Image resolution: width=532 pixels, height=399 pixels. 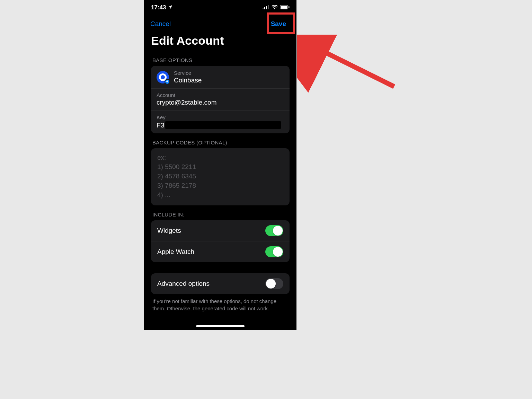 What do you see at coordinates (169, 231) in the screenshot?
I see `widgets-label: Widgets` at bounding box center [169, 231].